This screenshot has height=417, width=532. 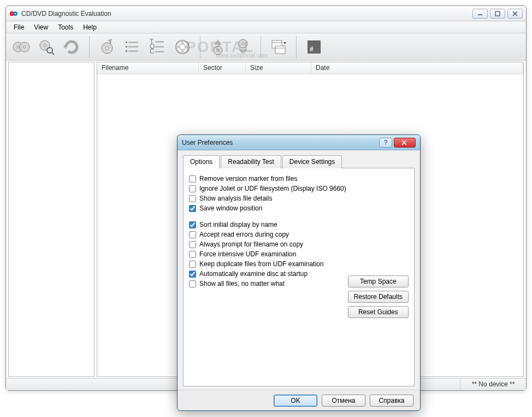 I want to click on option-row: Always prompt for filename on copy, so click(x=299, y=244).